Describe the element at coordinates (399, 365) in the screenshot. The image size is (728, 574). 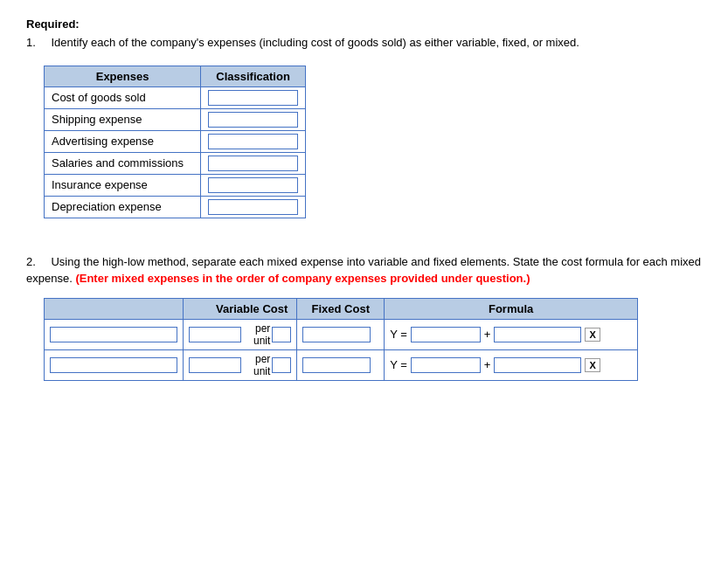
I see `y-equals-label-2: Y =` at that location.